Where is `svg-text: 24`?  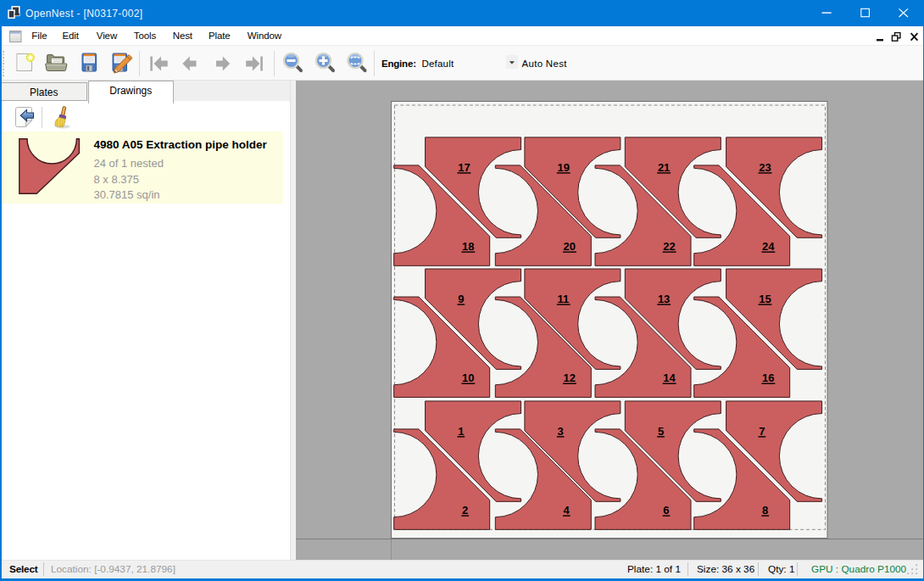 svg-text: 24 is located at coordinates (768, 246).